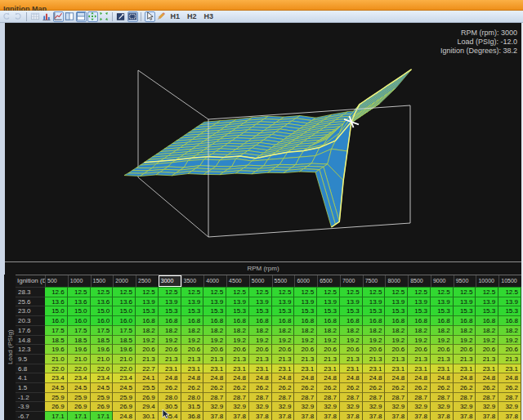  What do you see at coordinates (442, 281) in the screenshot?
I see `rpm-column-header: 9000` at bounding box center [442, 281].